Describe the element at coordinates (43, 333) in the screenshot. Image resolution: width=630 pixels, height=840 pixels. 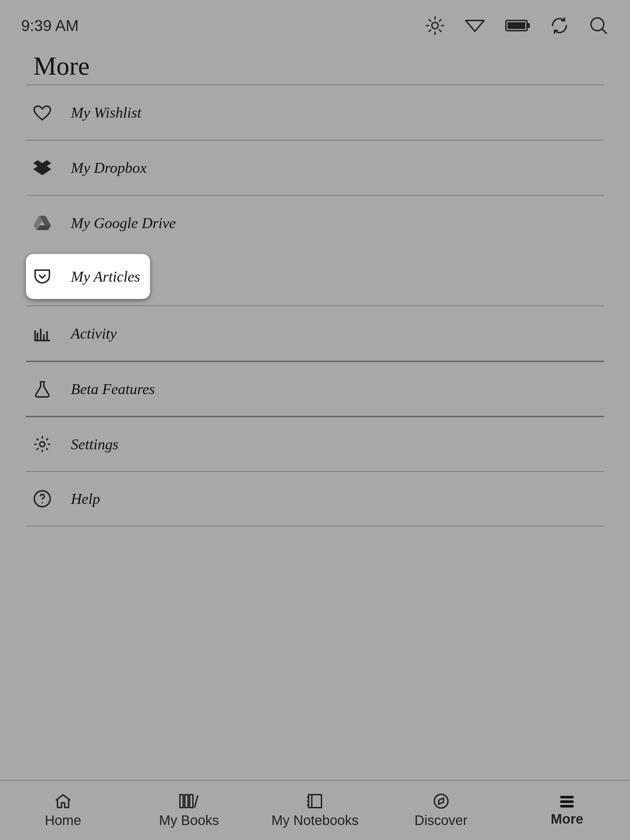
I see `activity-icon` at that location.